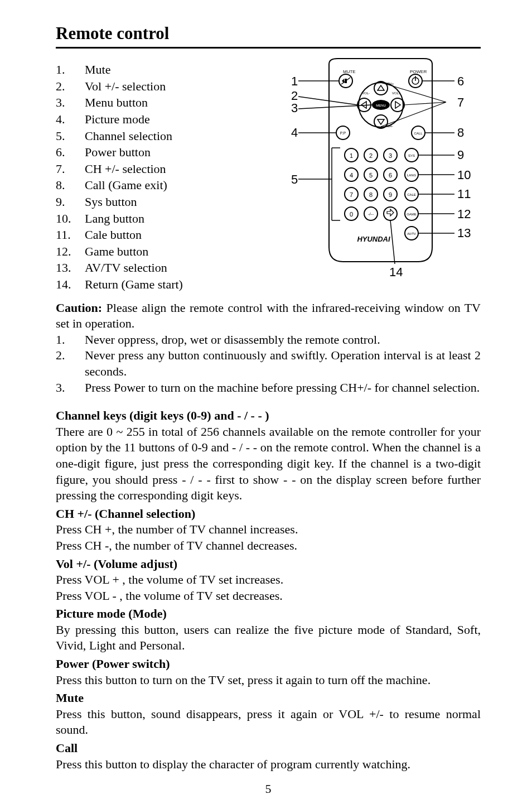 The height and width of the screenshot is (799, 532). What do you see at coordinates (268, 664) in the screenshot?
I see `heading-power: Power (Power switch)` at bounding box center [268, 664].